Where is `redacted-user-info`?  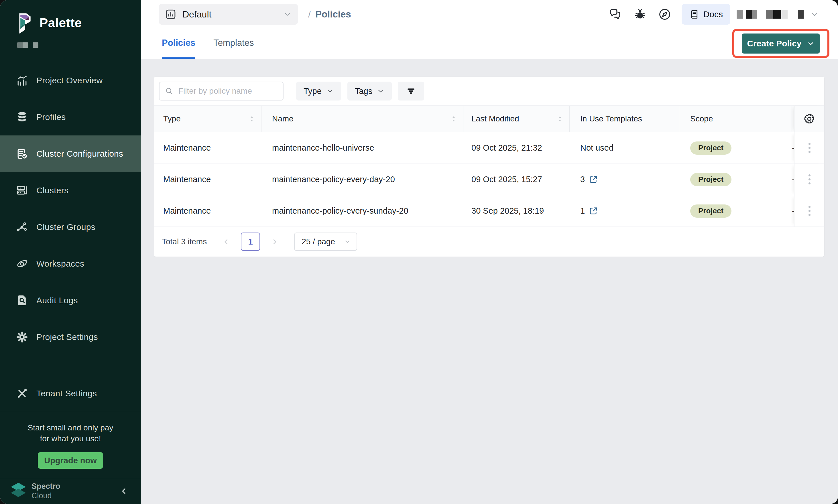 redacted-user-info is located at coordinates (770, 14).